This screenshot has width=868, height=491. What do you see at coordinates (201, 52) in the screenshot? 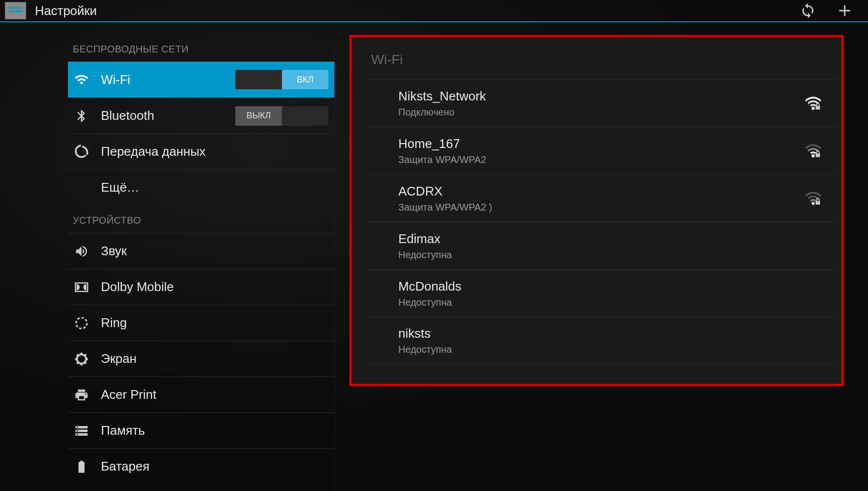
I see `section-header-wireless: БЕСПРОВОДНЫЕ СЕТИ` at bounding box center [201, 52].